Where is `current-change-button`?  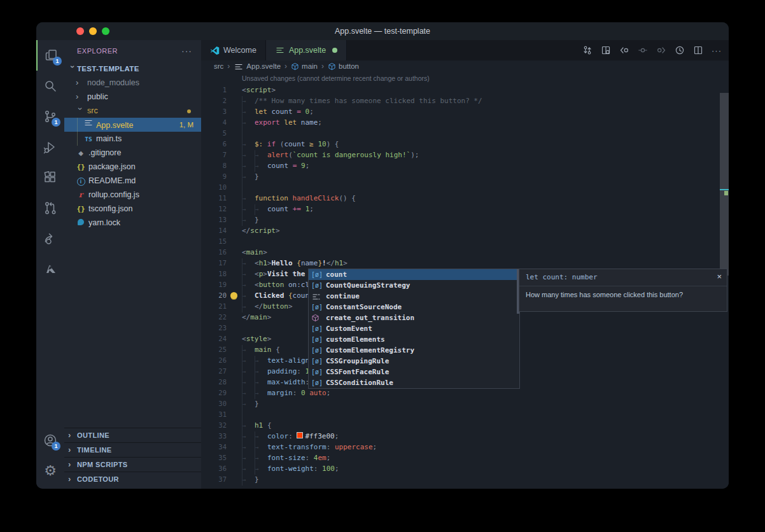
current-change-button is located at coordinates (643, 50).